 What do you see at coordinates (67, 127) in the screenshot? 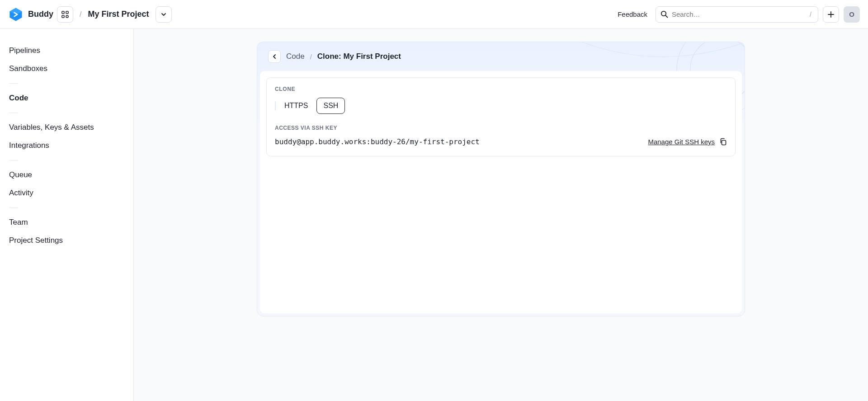
I see `sidebar-item-variables: Variables, Keys & Assets` at bounding box center [67, 127].